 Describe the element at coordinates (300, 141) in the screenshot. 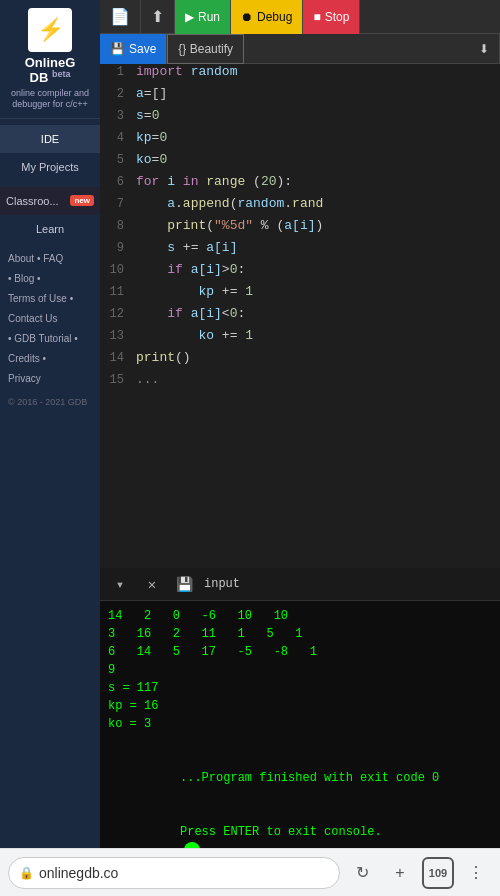

I see `code-line-4: 4 kp=0` at that location.